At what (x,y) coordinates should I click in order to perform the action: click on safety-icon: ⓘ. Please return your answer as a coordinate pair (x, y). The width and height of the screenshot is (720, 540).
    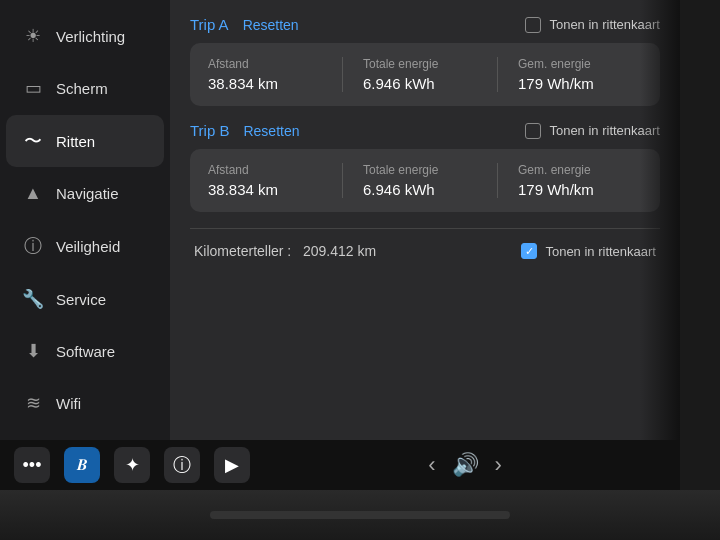
    Looking at the image, I should click on (33, 246).